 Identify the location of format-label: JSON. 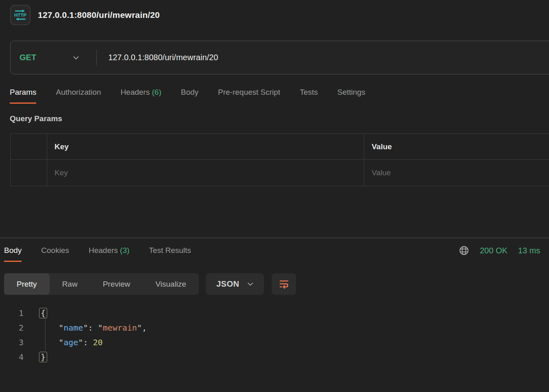
(228, 284).